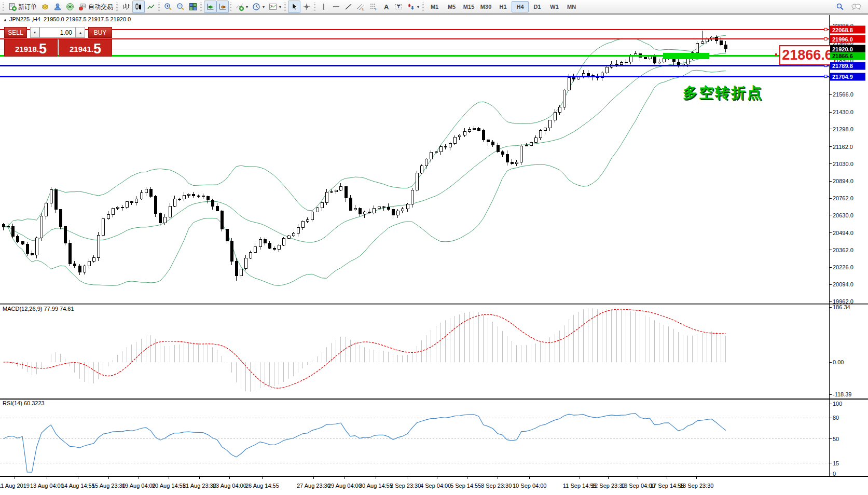 Image resolution: width=868 pixels, height=495 pixels. Describe the element at coordinates (24, 403) in the screenshot. I see `rsi-indicator-label: RSI(14) 60.3223` at that location.